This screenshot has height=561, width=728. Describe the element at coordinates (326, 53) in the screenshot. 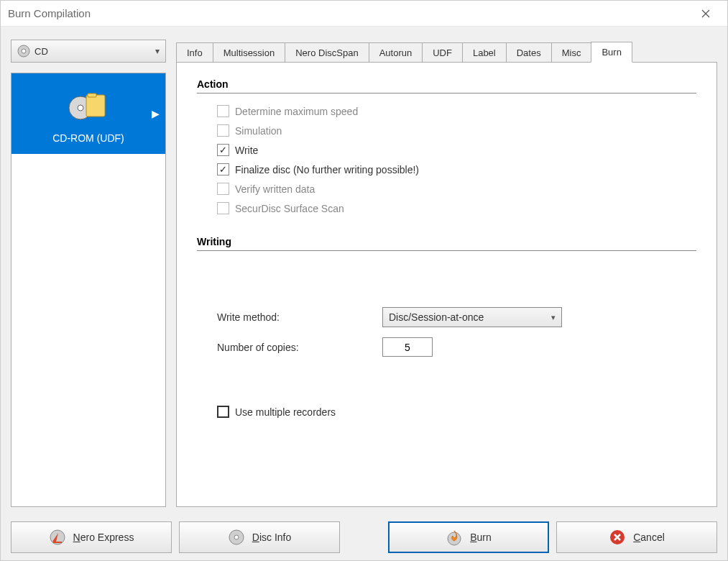

I see `tab-discspan: Nero DiscSpan` at that location.